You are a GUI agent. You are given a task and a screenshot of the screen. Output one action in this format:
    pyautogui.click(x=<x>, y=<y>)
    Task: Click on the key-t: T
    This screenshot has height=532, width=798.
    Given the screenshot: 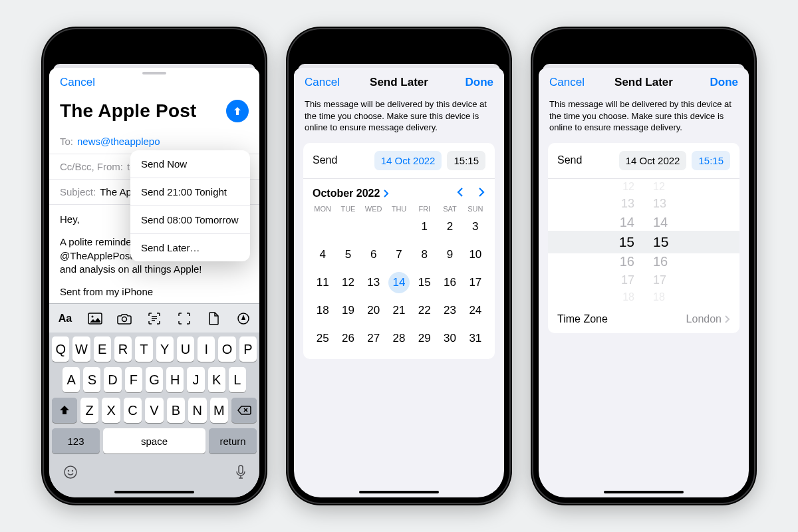 What is the action you would take?
    pyautogui.click(x=144, y=349)
    